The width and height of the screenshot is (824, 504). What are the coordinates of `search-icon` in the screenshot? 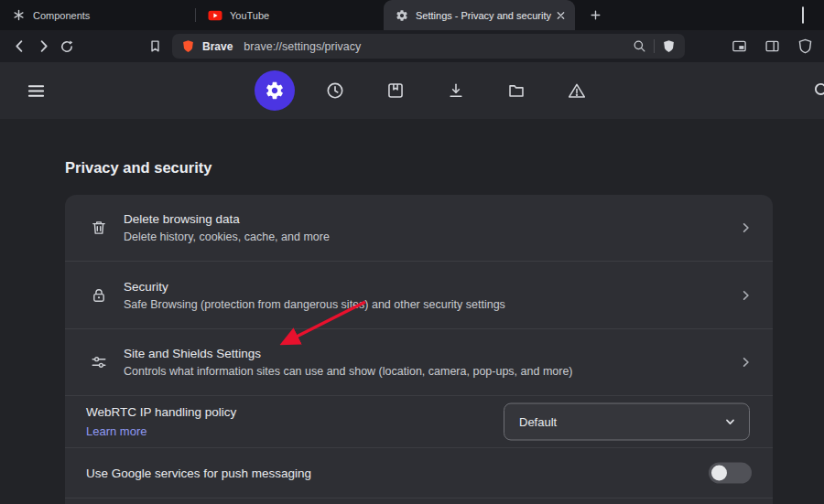 It's located at (819, 91).